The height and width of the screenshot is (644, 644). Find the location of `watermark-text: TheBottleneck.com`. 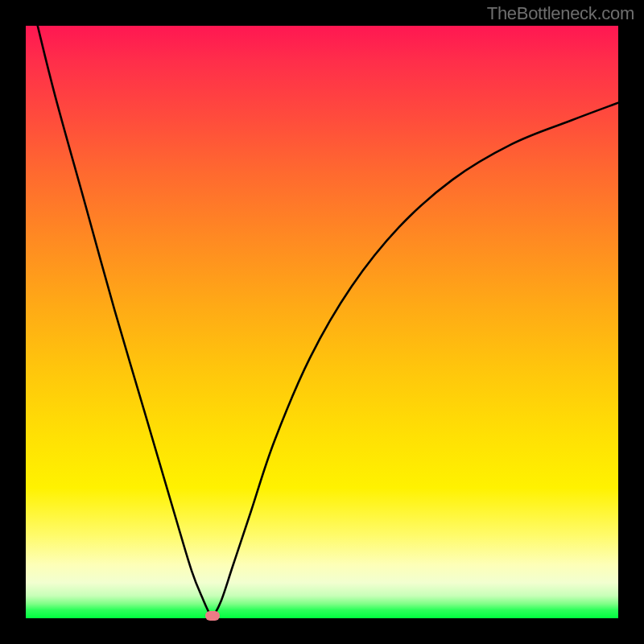

watermark-text: TheBottleneck.com is located at coordinates (560, 14).